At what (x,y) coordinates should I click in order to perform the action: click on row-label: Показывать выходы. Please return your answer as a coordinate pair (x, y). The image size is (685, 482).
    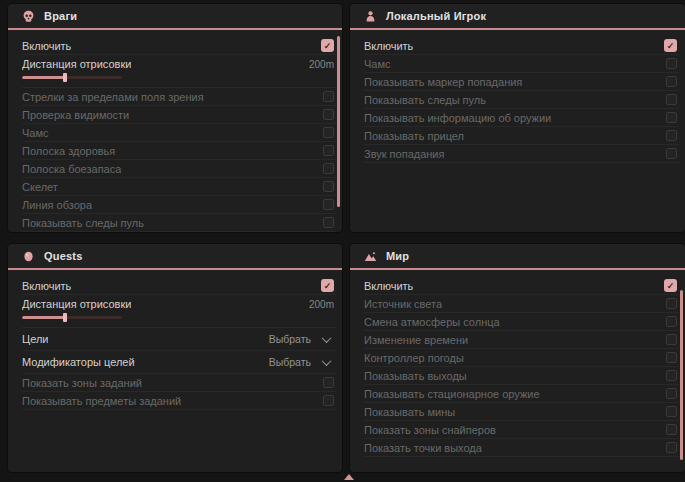
    Looking at the image, I should click on (416, 376).